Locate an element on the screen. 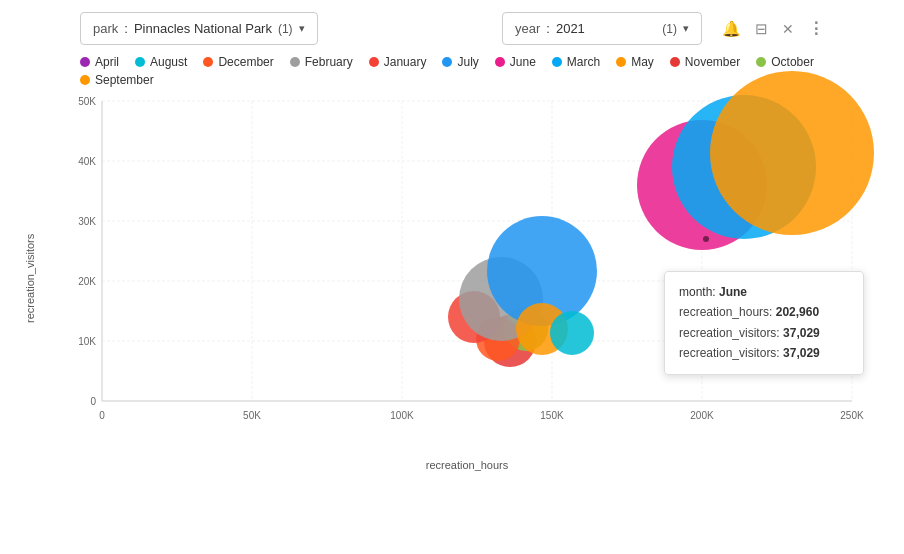 This screenshot has width=904, height=554. legend-item-december: December is located at coordinates (238, 62).